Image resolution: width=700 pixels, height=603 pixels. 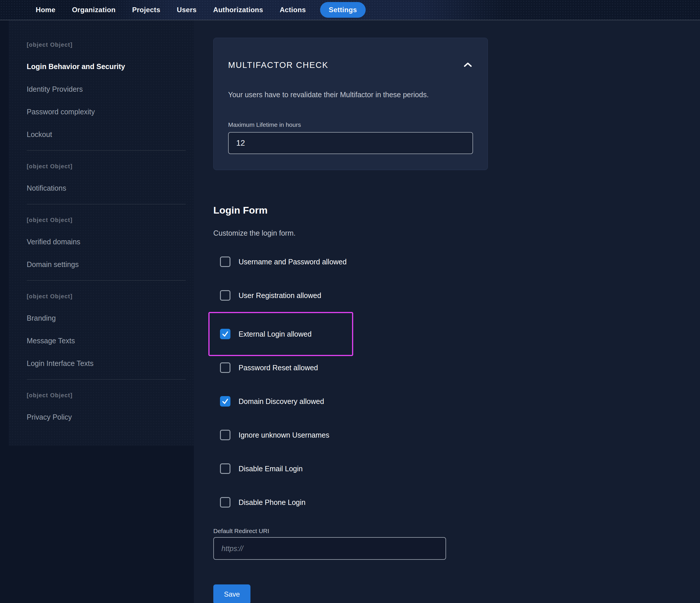 I want to click on nav-item: Actions, so click(x=293, y=10).